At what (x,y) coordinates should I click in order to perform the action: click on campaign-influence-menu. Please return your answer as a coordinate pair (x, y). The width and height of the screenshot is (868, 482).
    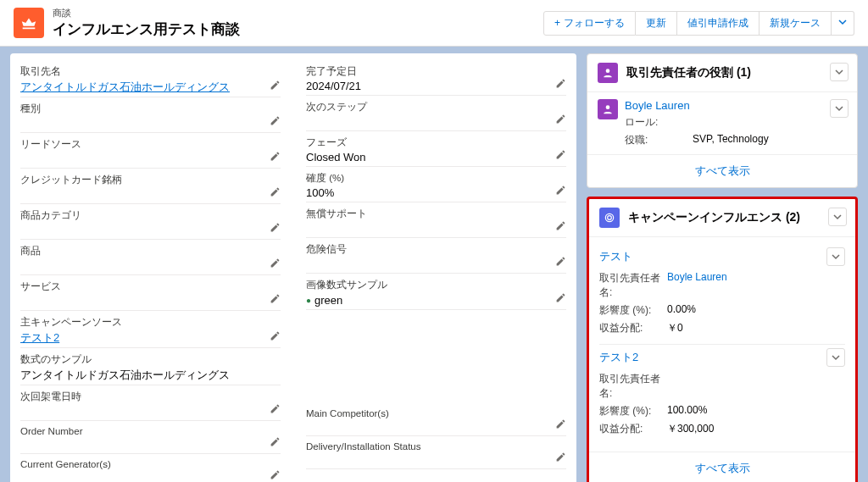
    Looking at the image, I should click on (837, 217).